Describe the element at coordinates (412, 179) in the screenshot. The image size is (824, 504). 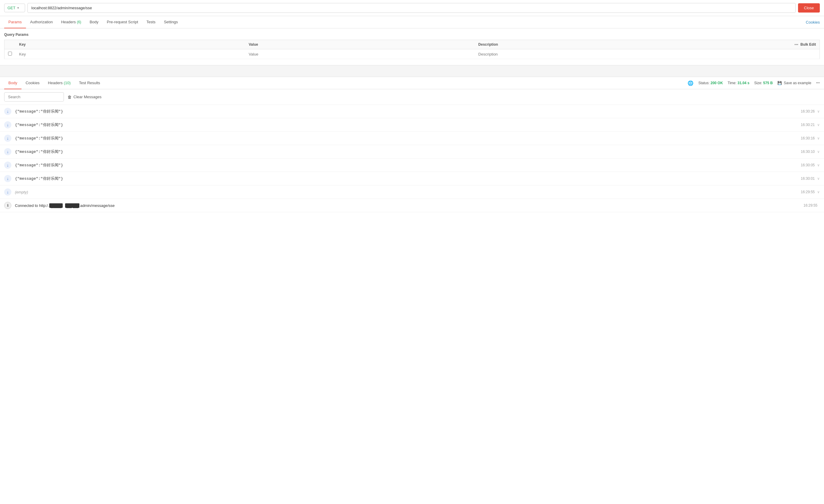
I see `message-row: ↓ {"message":"你好乐闻"} 16:30:01 ∨` at that location.